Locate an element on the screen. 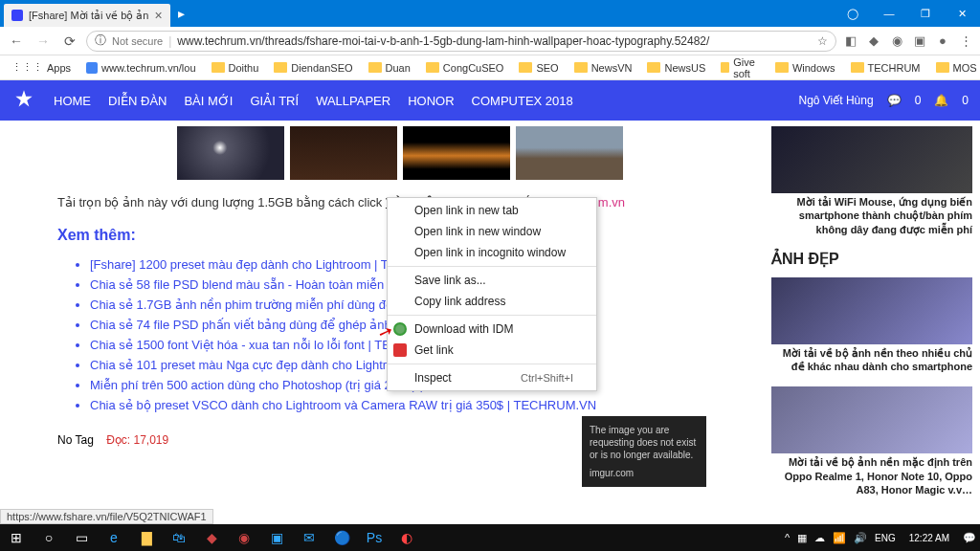  ext-icon-3: ◉ is located at coordinates (897, 41).